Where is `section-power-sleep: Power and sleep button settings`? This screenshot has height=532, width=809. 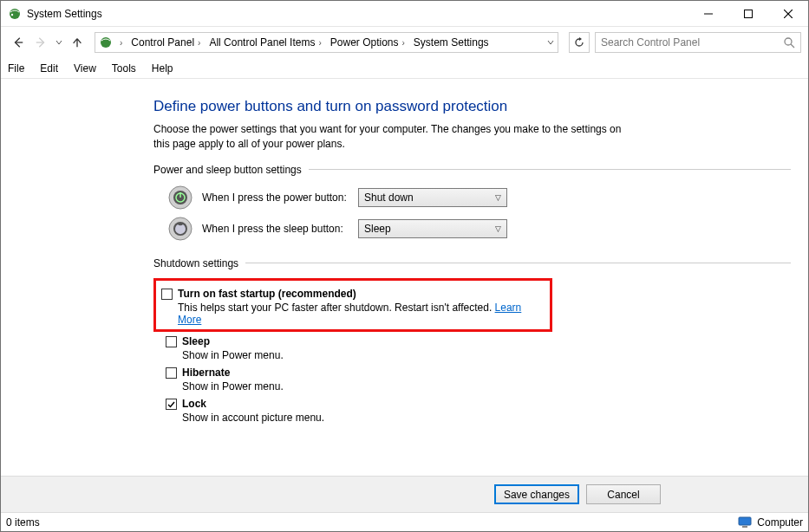 section-power-sleep: Power and sleep button settings is located at coordinates (472, 170).